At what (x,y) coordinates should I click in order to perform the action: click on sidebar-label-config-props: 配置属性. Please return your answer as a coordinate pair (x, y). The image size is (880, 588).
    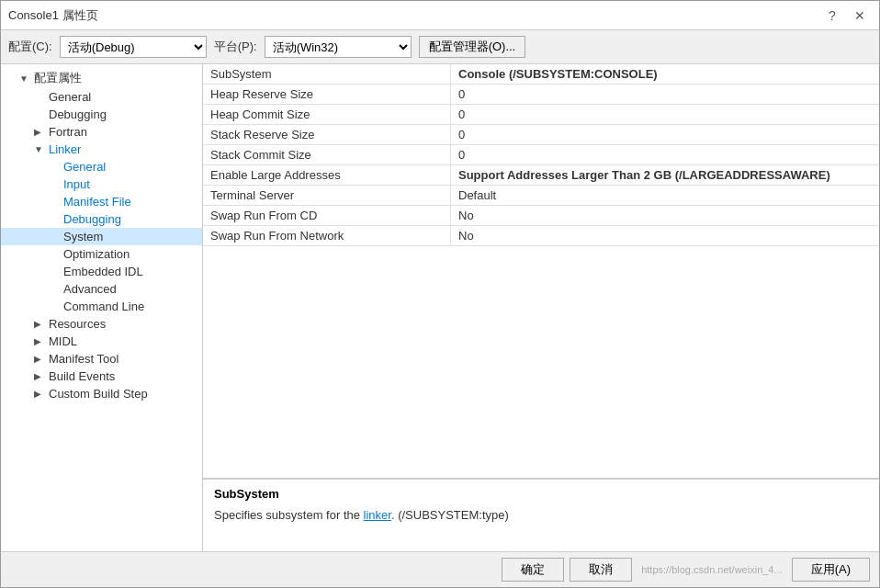
    Looking at the image, I should click on (58, 78).